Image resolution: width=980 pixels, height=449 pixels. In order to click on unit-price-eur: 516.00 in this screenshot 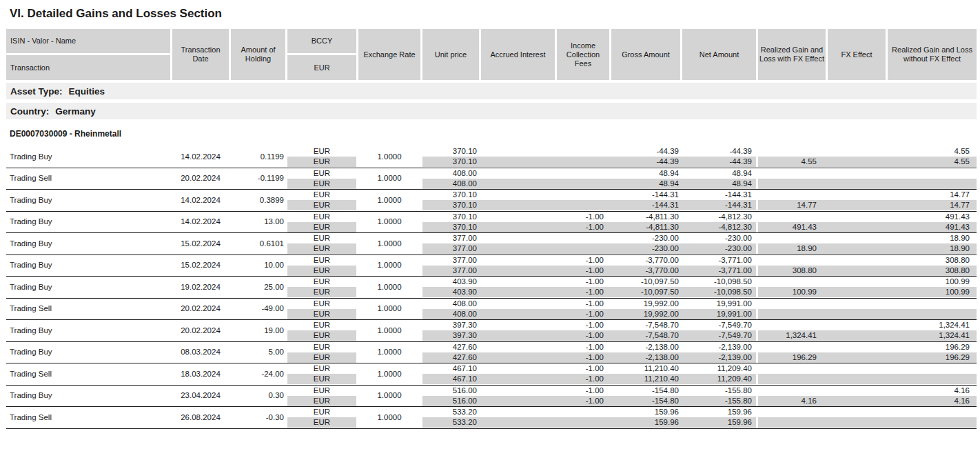, I will do `click(451, 401)`.